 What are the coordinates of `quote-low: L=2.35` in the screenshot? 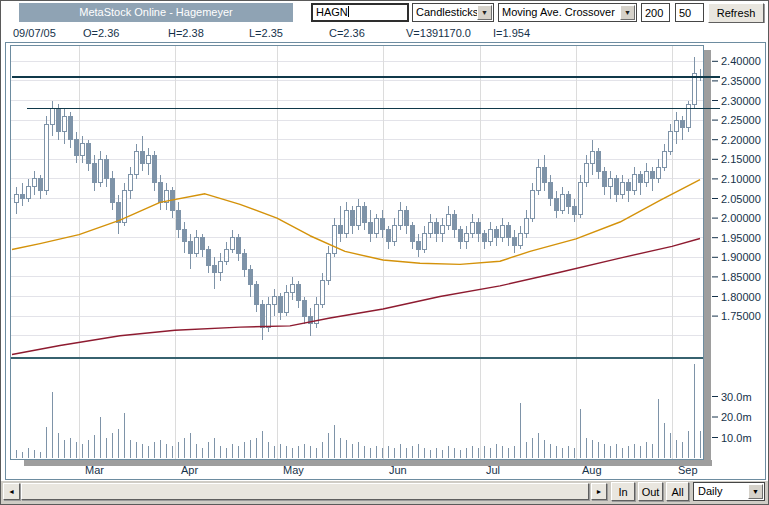 It's located at (266, 33).